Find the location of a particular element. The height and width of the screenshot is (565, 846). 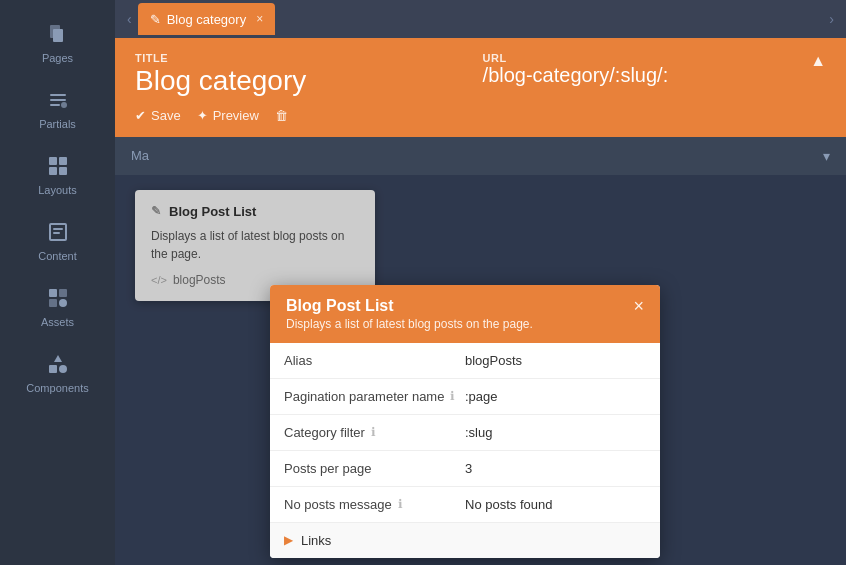

save-label: Save is located at coordinates (166, 116).